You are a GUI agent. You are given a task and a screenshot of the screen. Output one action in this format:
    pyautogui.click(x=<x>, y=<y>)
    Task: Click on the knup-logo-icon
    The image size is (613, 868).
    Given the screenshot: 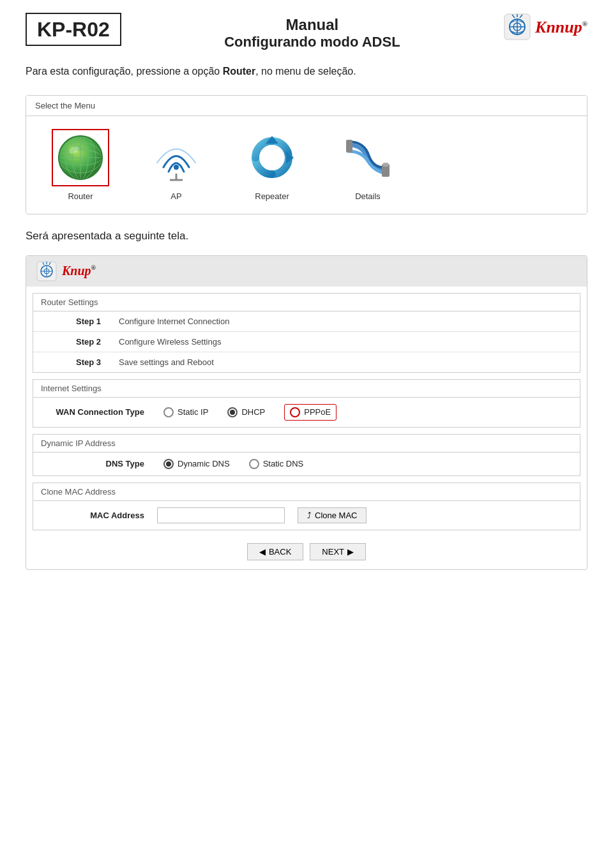 What is the action you would take?
    pyautogui.click(x=517, y=27)
    